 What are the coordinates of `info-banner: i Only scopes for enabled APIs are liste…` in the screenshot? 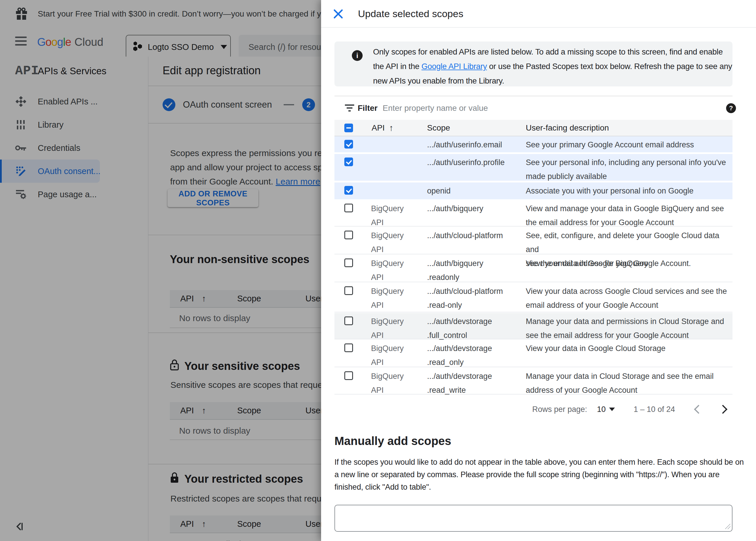 It's located at (533, 64).